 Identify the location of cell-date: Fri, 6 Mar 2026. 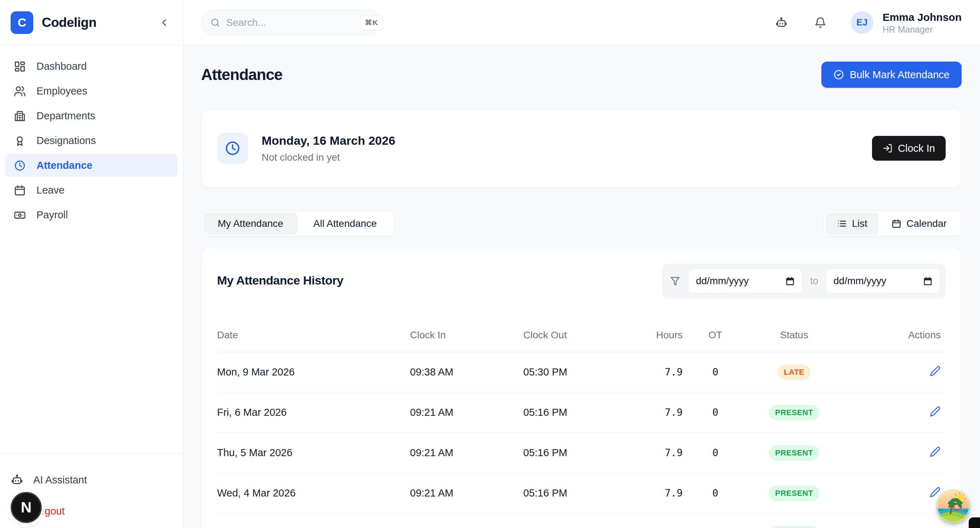
(313, 412).